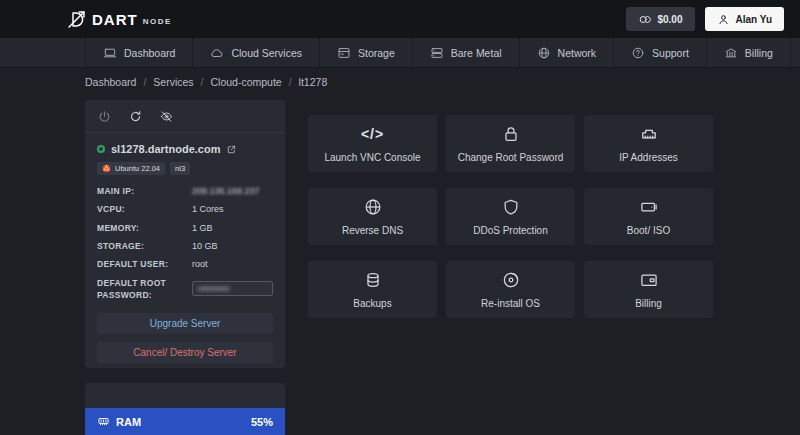 This screenshot has width=800, height=435. I want to click on coins-icon, so click(644, 20).